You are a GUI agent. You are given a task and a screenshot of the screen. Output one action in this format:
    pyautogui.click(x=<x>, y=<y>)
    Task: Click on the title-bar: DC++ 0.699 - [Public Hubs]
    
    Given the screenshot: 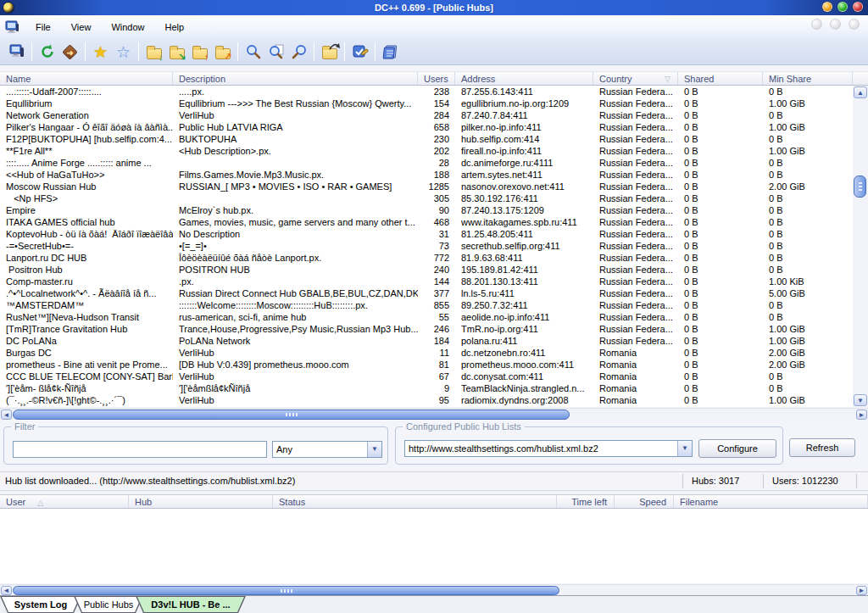 What is the action you would take?
    pyautogui.click(x=434, y=8)
    